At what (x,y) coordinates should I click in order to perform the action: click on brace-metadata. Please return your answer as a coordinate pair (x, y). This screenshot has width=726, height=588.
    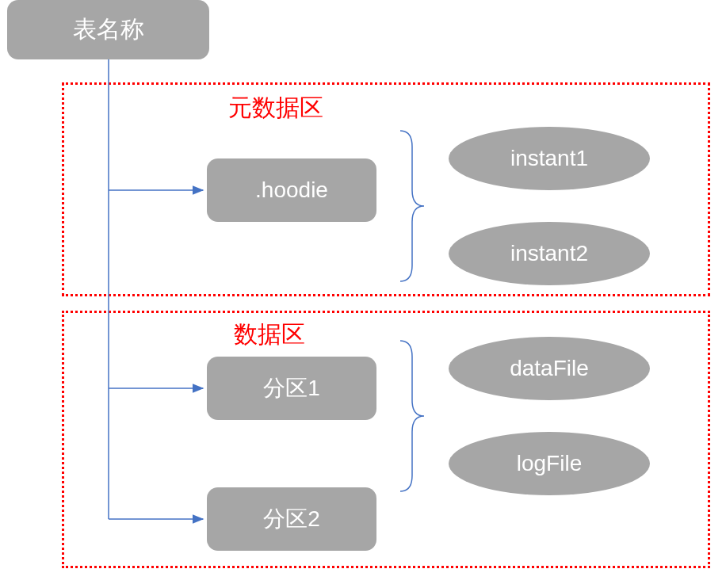
    Looking at the image, I should click on (412, 206).